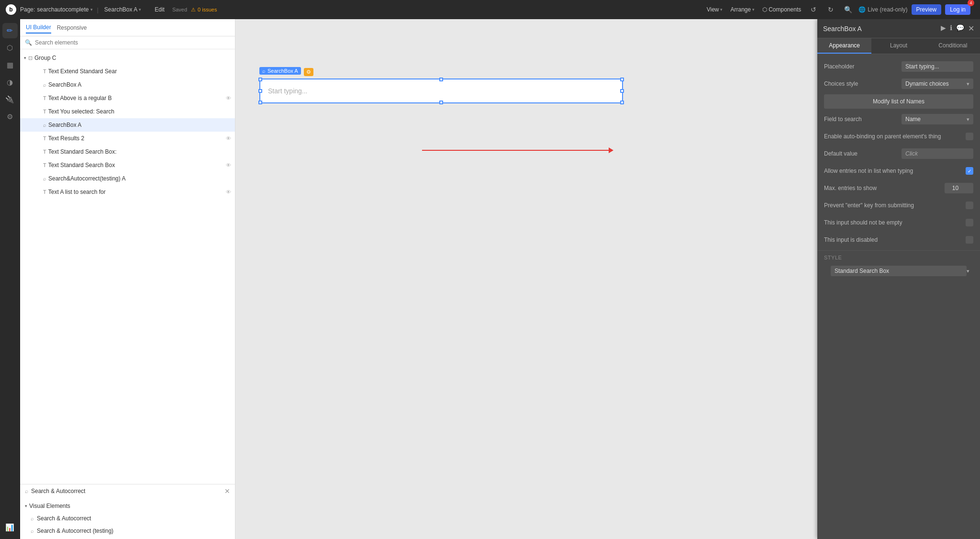 The width and height of the screenshot is (980, 539). What do you see at coordinates (127, 506) in the screenshot?
I see `visual-elements-header: ▾ Visual Elements` at bounding box center [127, 506].